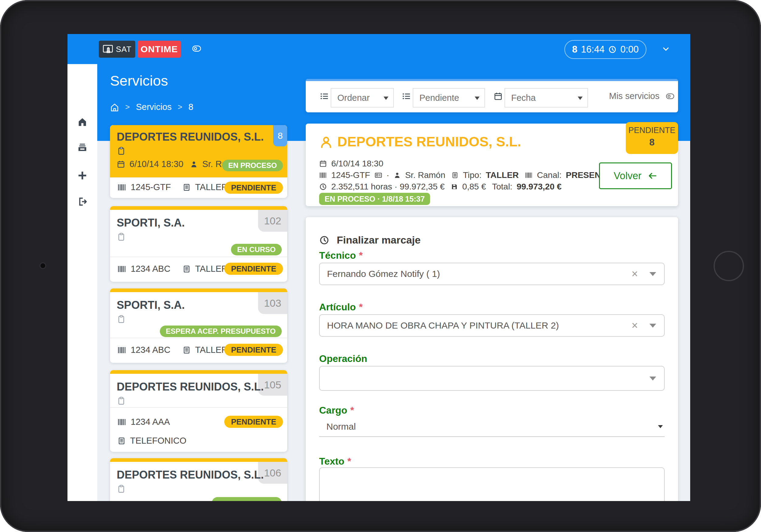 Image resolution: width=761 pixels, height=532 pixels. What do you see at coordinates (546, 98) in the screenshot?
I see `fecha-select: Fecha` at bounding box center [546, 98].